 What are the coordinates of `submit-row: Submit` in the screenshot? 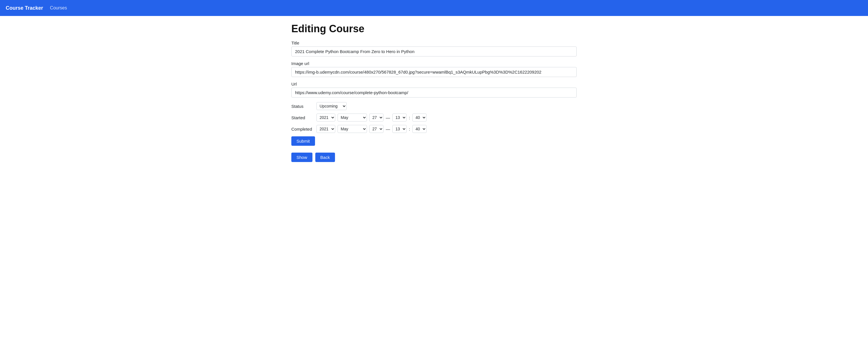 It's located at (434, 141).